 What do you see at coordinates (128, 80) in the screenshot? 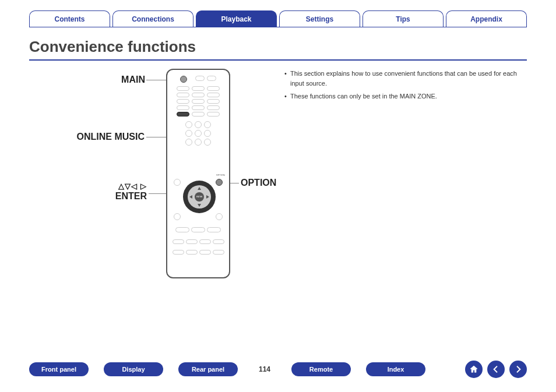
I see `callout-main: MAIN` at bounding box center [128, 80].